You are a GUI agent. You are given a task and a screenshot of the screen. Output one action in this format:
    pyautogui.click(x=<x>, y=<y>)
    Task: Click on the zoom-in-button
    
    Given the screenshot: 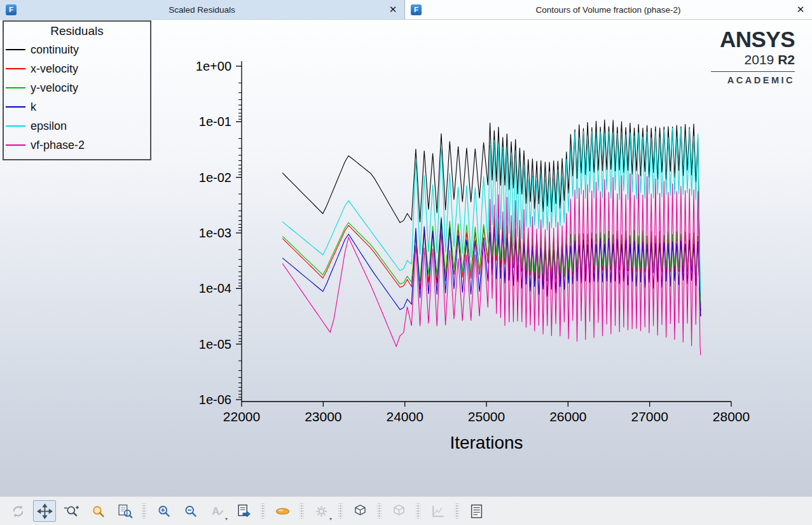 What is the action you would take?
    pyautogui.click(x=163, y=511)
    